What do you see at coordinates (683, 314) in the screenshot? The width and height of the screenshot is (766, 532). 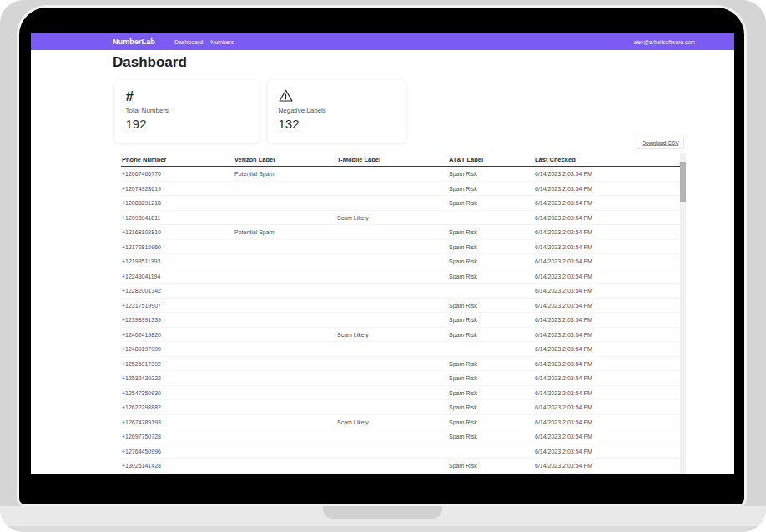 I see `table-scrollbar-track` at bounding box center [683, 314].